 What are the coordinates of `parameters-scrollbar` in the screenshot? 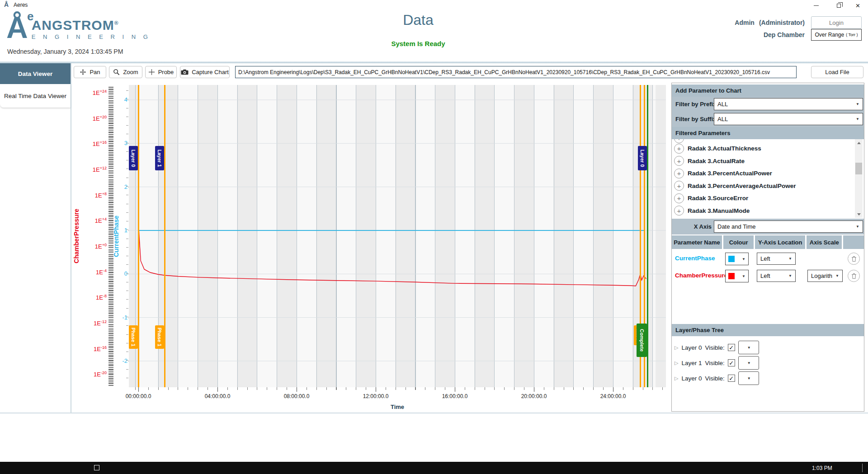 It's located at (859, 178).